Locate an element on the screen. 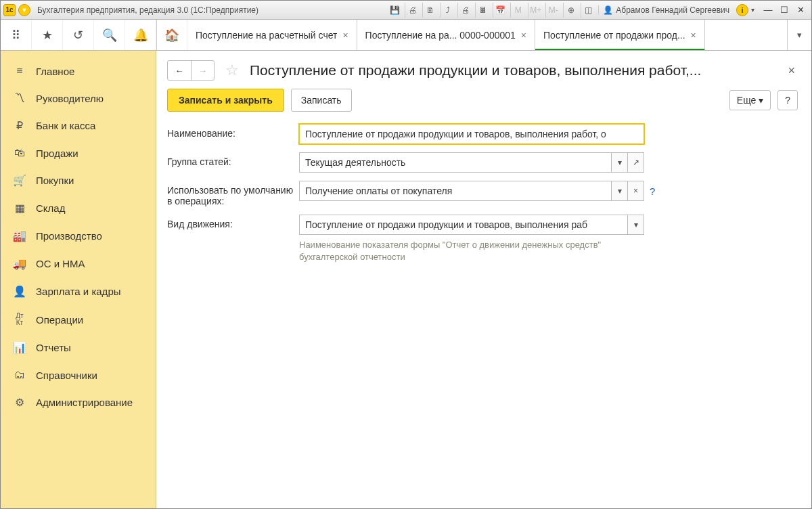 The image size is (812, 509). apps-icon: ⠿ is located at coordinates (16, 35).